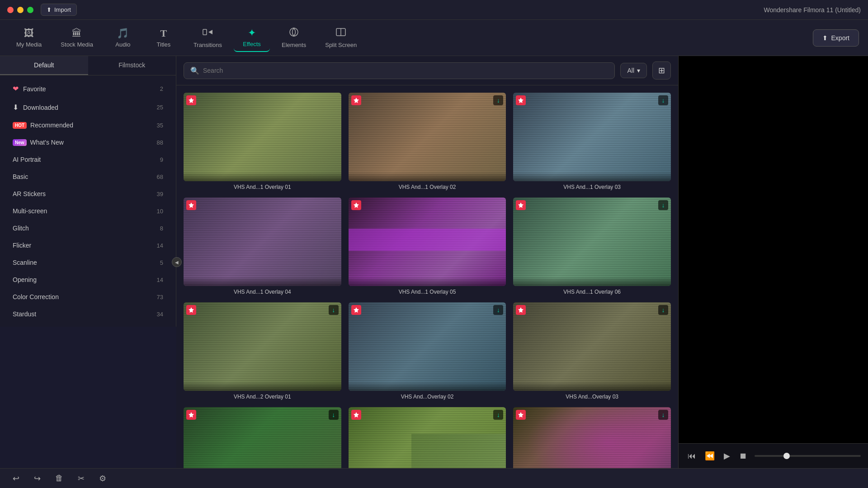 The image size is (868, 488). I want to click on effect-card-10: ↓ VHS And...Overlay 04, so click(262, 437).